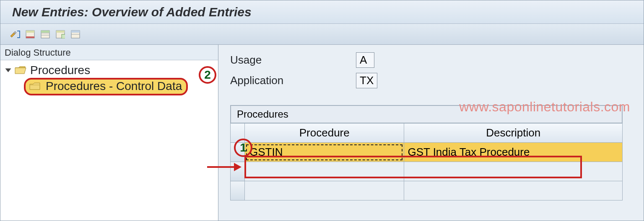 The height and width of the screenshot is (221, 644). Describe the element at coordinates (365, 60) in the screenshot. I see `usage-value: A` at that location.